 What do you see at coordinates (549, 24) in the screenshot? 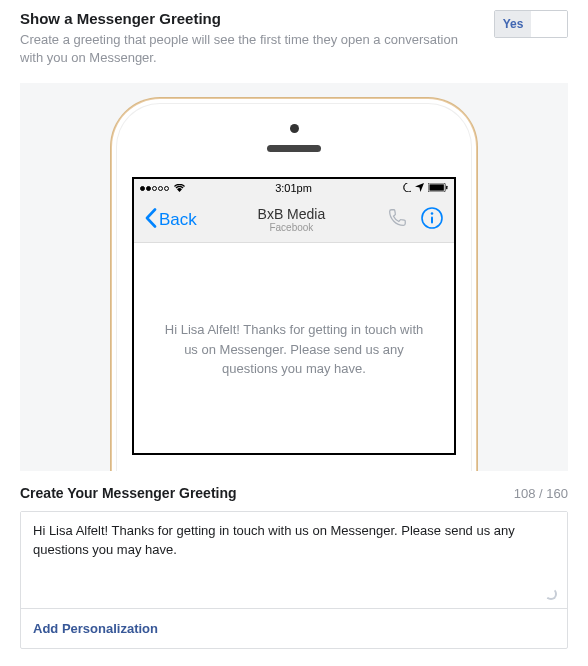
I see `toggle-no` at bounding box center [549, 24].